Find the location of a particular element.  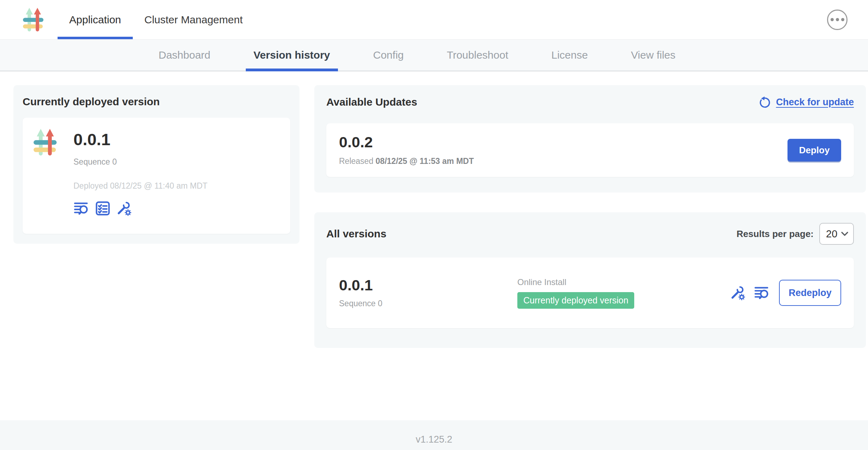

deployed-version-label: 0.0.1 is located at coordinates (141, 139).